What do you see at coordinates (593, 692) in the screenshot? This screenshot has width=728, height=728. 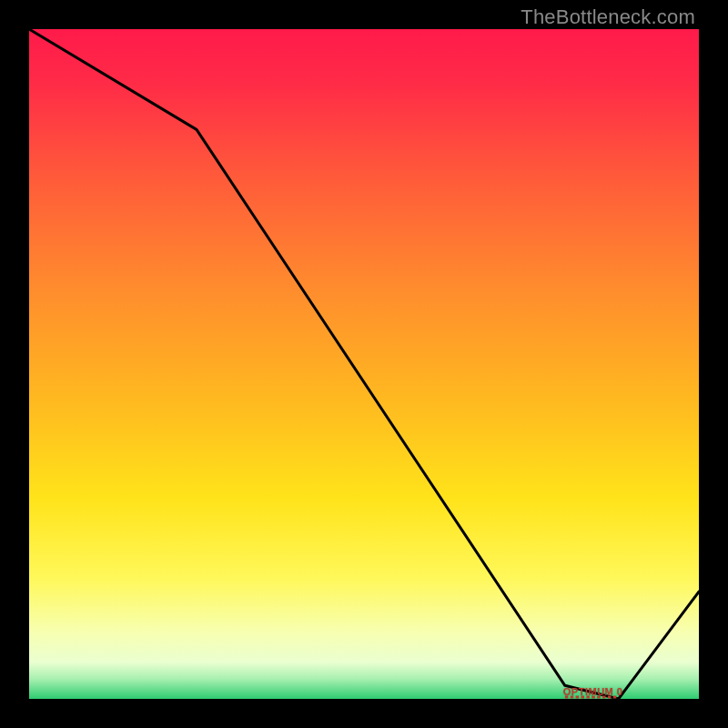 I see `optimum-label: OPTIMUM 0` at bounding box center [593, 692].